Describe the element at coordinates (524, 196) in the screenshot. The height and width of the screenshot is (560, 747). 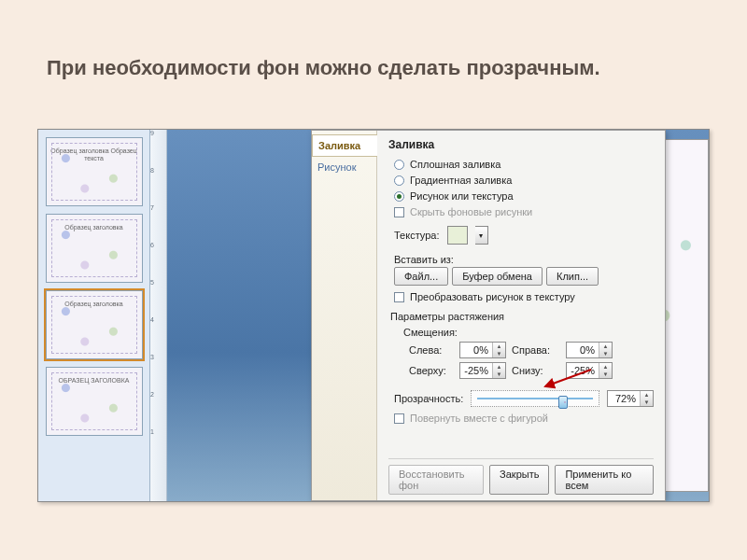
I see `radio-picture-texture: Рисунок или текстура` at that location.